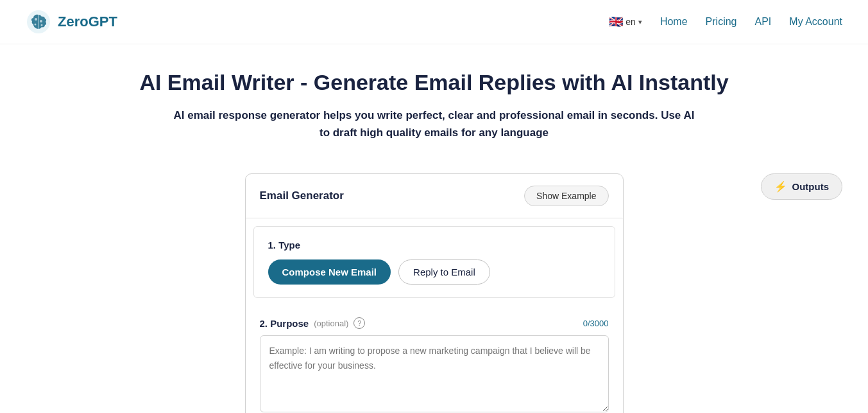 This screenshot has width=868, height=413. What do you see at coordinates (434, 197) in the screenshot?
I see `card-header: Email Generator Show Example` at bounding box center [434, 197].